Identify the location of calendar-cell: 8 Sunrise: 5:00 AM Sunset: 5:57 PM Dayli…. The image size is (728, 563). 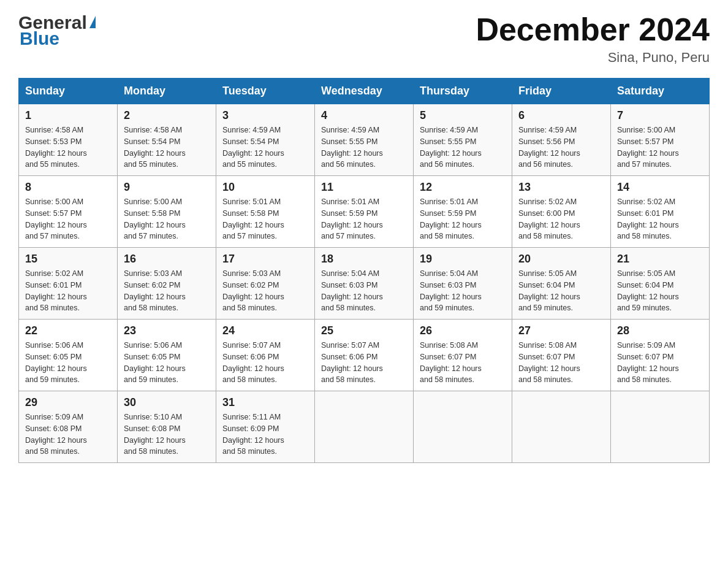
(69, 212).